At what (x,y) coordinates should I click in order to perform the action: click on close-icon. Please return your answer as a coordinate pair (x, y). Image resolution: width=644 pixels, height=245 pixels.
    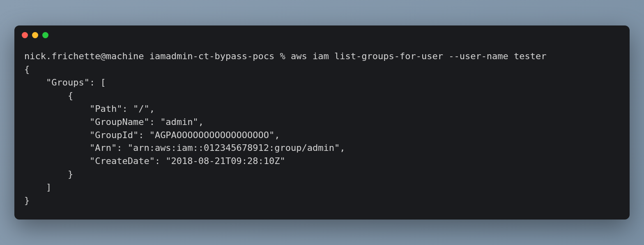
    Looking at the image, I should click on (25, 35).